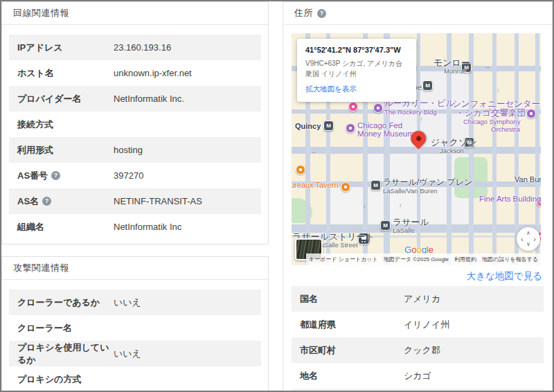 The height and width of the screenshot is (392, 554). I want to click on row-value: NetInformatik Inc., so click(149, 98).